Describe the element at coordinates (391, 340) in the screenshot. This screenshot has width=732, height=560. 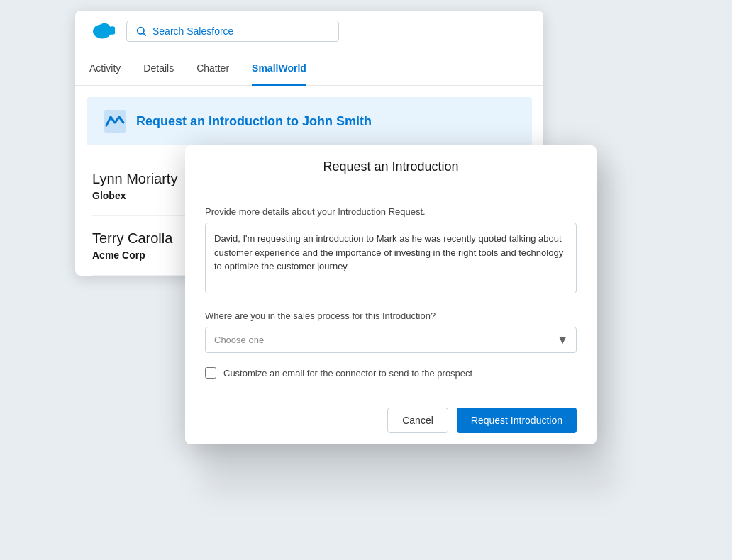
I see `select-wrapper: Choose one ▼` at that location.